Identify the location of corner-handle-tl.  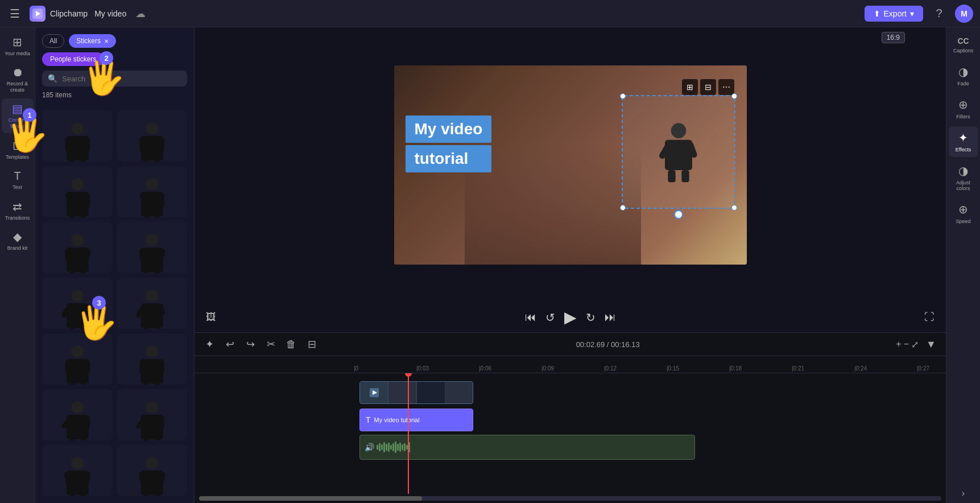
(623, 96).